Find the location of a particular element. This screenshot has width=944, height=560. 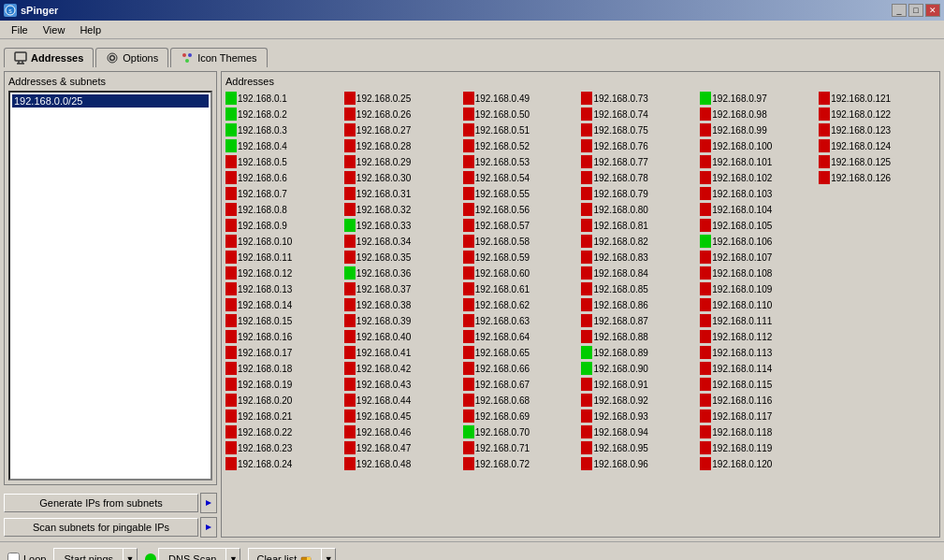

table-row: 192.168.0.73 is located at coordinates (640, 98).